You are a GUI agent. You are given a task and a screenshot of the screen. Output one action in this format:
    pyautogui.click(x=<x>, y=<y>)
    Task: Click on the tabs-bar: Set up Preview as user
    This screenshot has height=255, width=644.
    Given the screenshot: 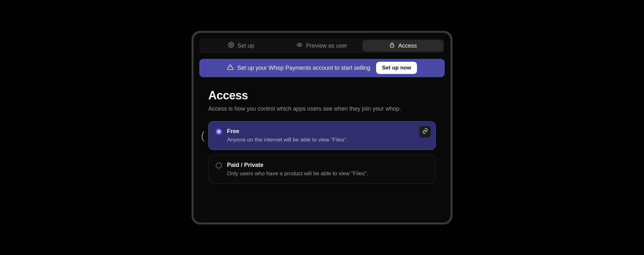 What is the action you would take?
    pyautogui.click(x=322, y=46)
    